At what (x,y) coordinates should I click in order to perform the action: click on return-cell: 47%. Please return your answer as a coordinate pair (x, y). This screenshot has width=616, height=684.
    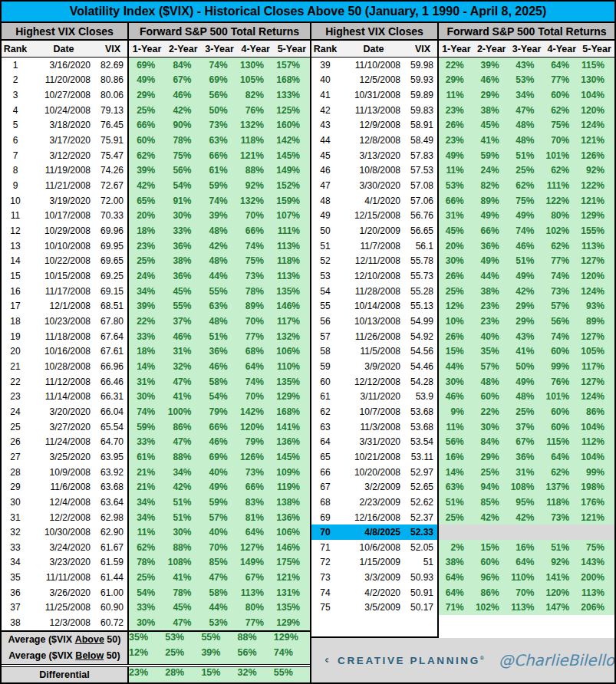
    Looking at the image, I should click on (183, 623).